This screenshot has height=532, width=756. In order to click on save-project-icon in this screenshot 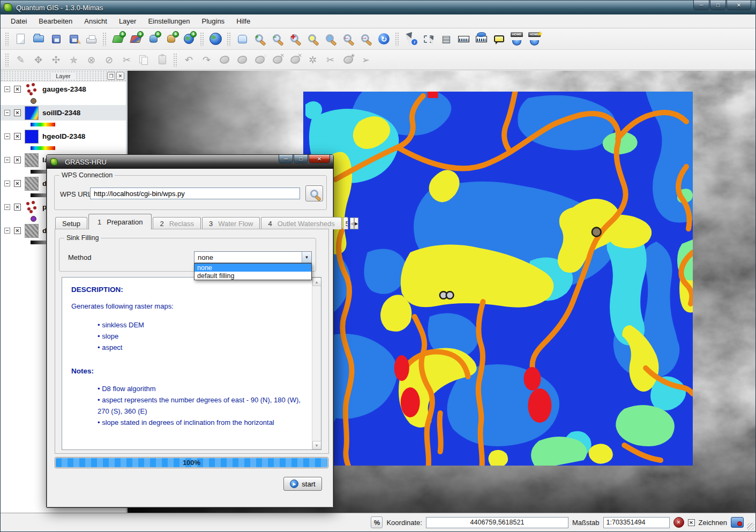, I will do `click(56, 39)`.